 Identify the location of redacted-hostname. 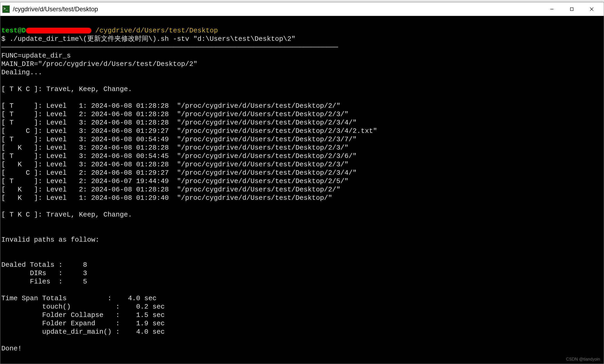
(59, 31).